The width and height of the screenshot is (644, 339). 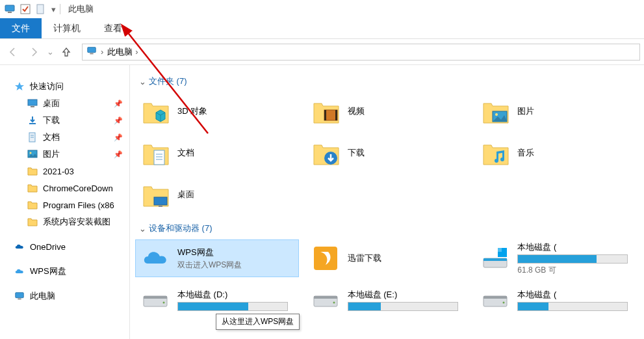 I want to click on device-item: WPS网盘双击进入WPS网盘, so click(x=217, y=258).